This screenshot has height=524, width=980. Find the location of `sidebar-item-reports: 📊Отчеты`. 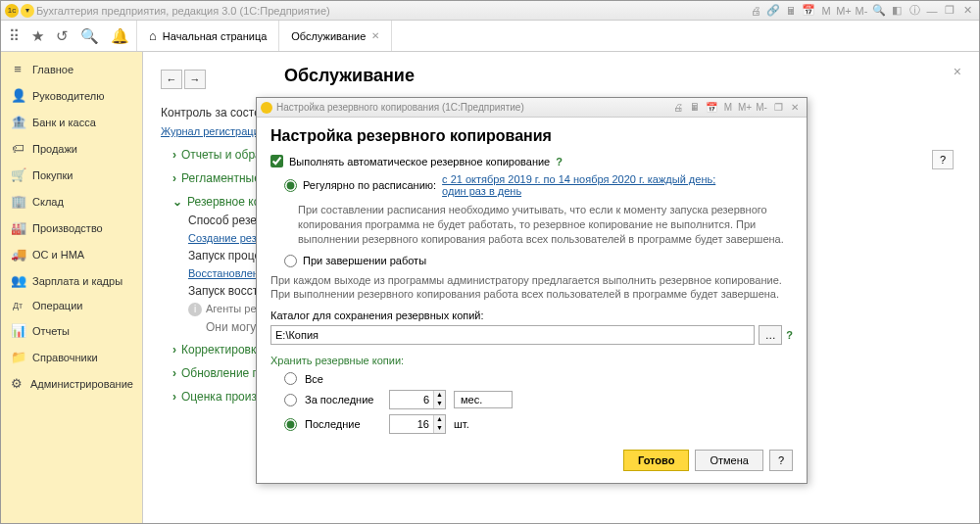

sidebar-item-reports: 📊Отчеты is located at coordinates (72, 331).